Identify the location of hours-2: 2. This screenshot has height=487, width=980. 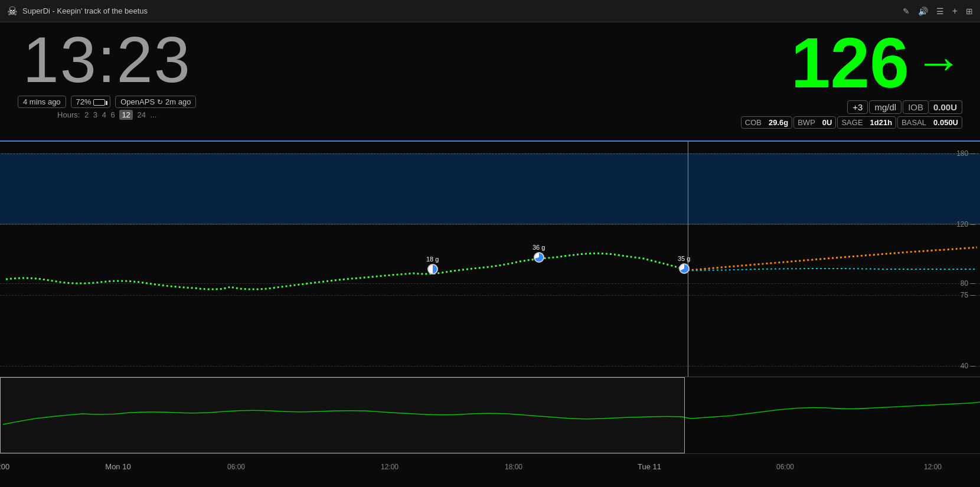
(86, 115).